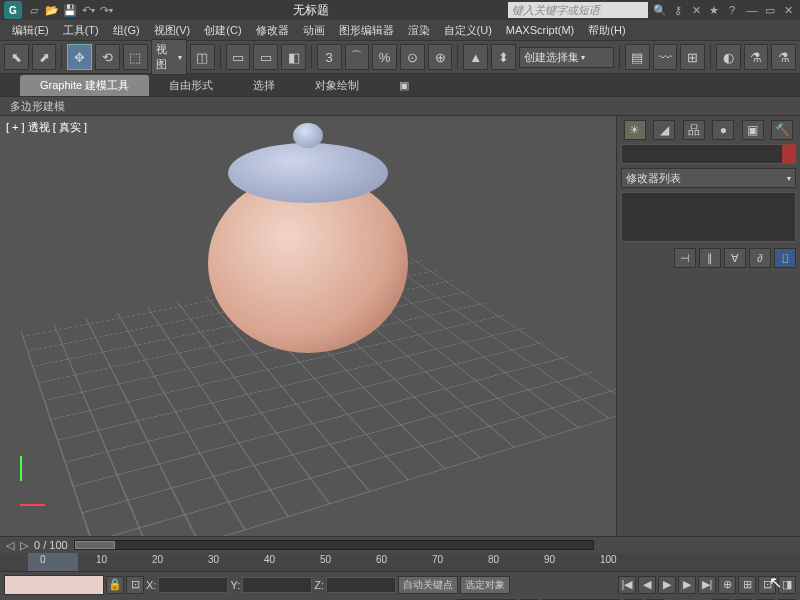 The image size is (800, 600). Describe the element at coordinates (708, 178) in the screenshot. I see `modifier-list-dropdown: 修改器列表▾` at that location.